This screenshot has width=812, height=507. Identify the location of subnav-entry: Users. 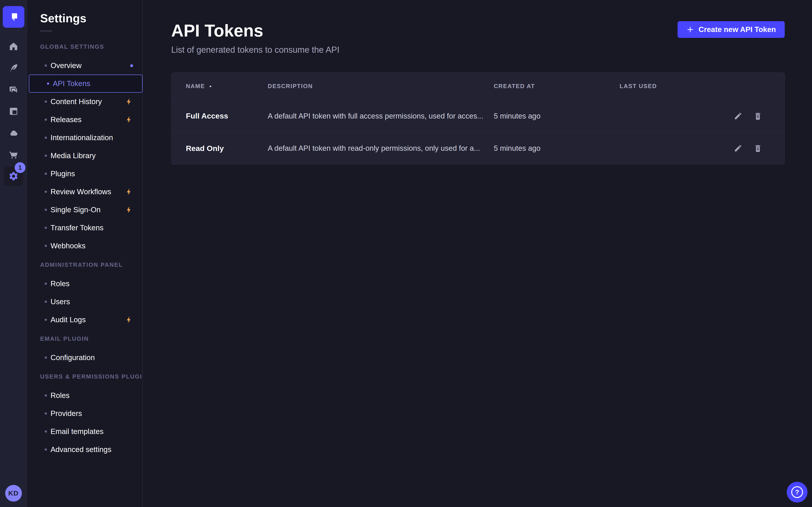
(85, 302).